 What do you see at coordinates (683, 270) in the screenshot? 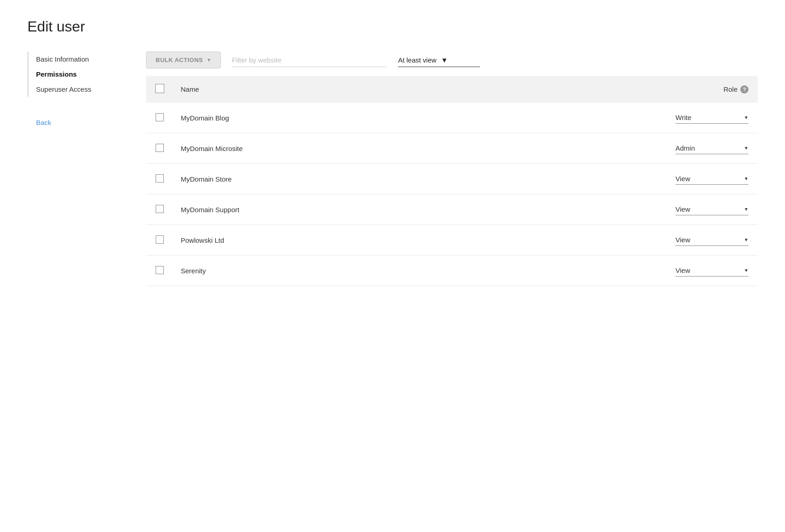
I see `role-value-5: View` at bounding box center [683, 270].